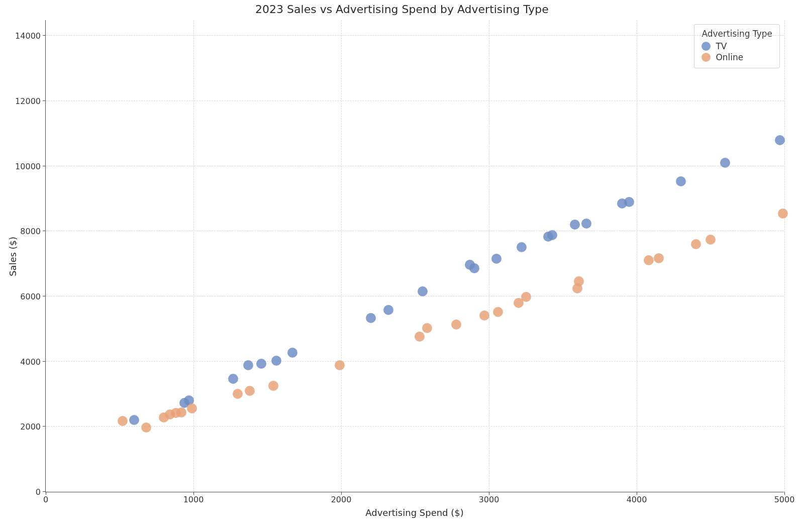 The image size is (804, 532). Describe the element at coordinates (13, 256) in the screenshot. I see `y-axis-label: Sales ($)` at that location.